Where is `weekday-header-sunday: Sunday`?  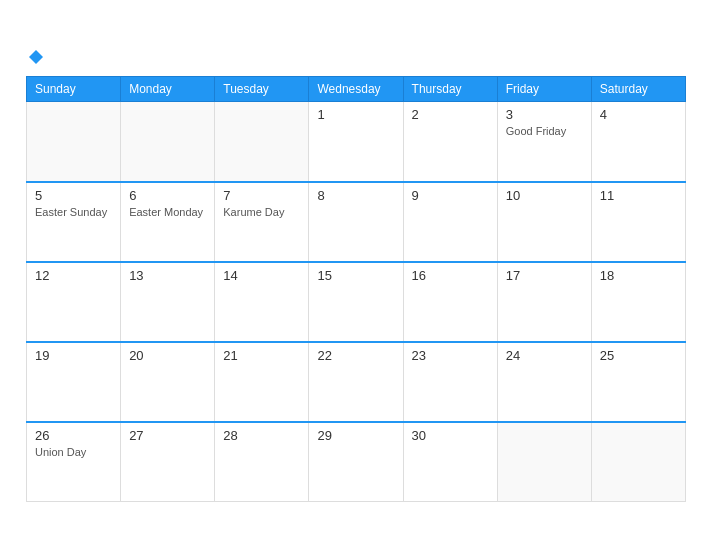
weekday-header-sunday: Sunday is located at coordinates (74, 90).